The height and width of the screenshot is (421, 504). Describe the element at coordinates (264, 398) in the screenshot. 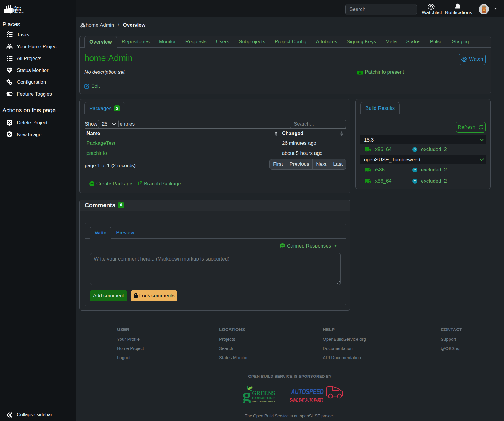

I see `svg-text: FOOD SUPPLIERS` at that location.